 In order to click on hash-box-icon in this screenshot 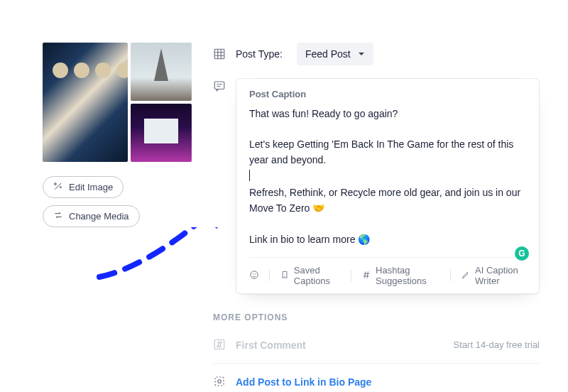, I will do `click(219, 345)`.